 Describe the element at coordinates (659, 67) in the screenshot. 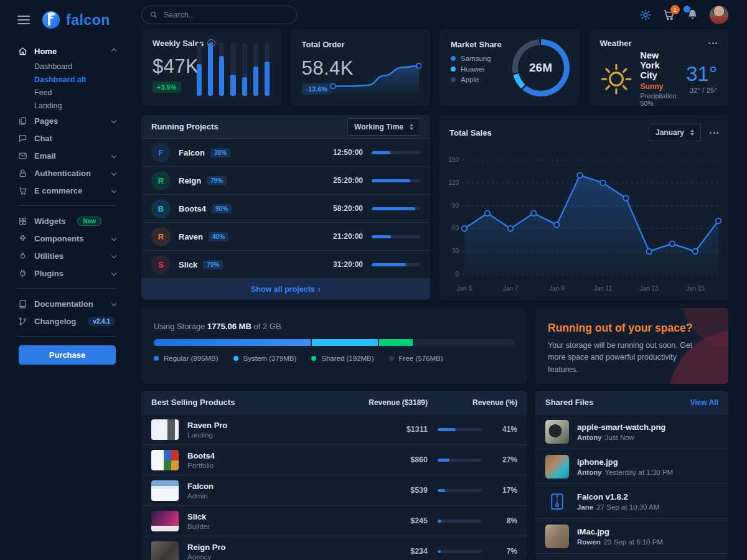

I see `weather-card: Weather New York City Sunny Precipitatio…` at that location.